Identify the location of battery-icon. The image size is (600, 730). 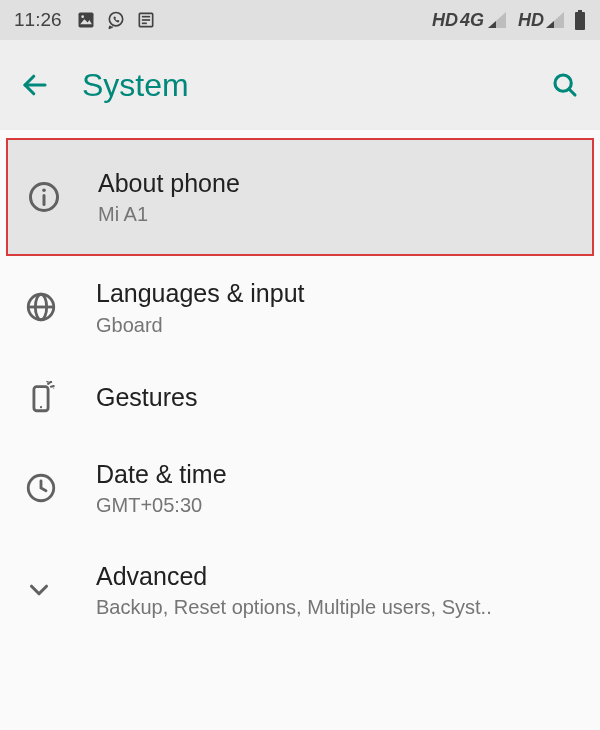
(580, 20).